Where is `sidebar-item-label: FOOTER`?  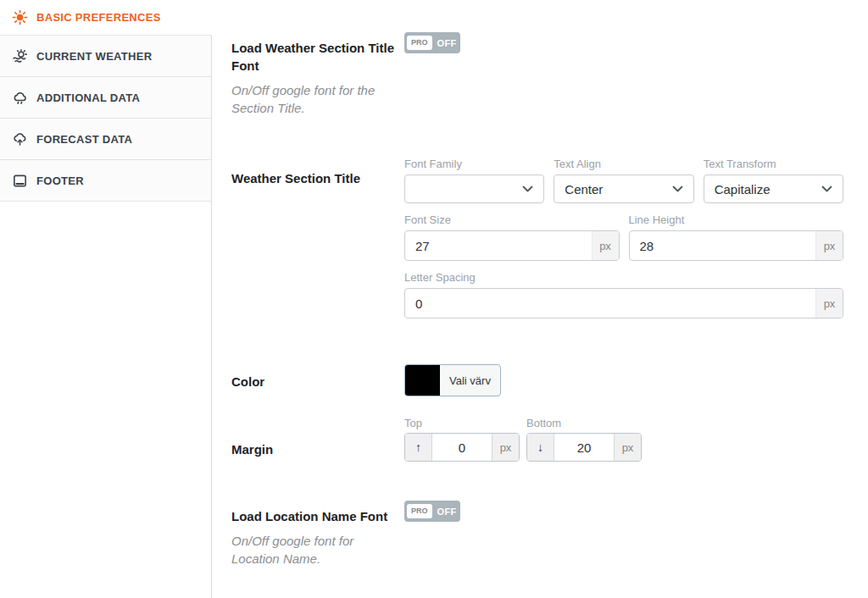 sidebar-item-label: FOOTER is located at coordinates (60, 181).